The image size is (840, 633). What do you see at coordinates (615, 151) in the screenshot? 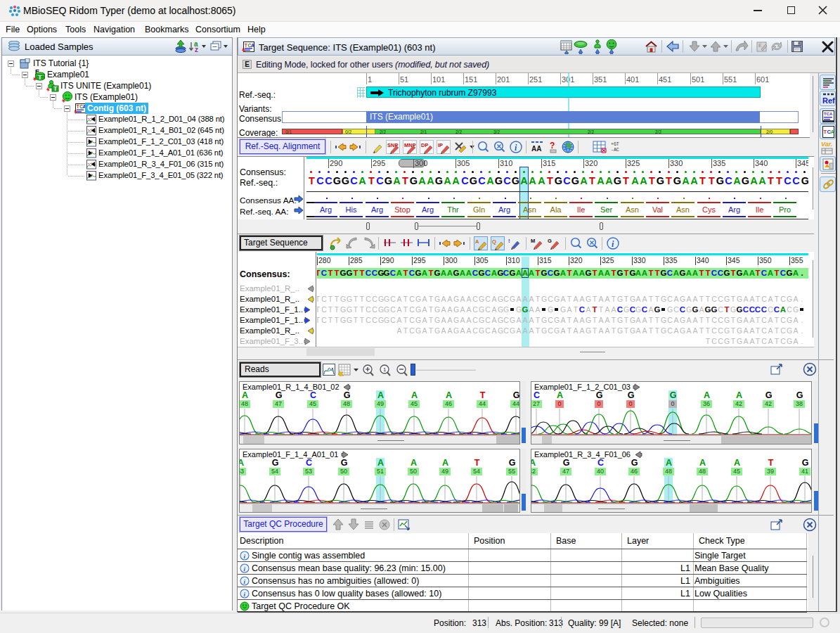
I see `svg-text: -AC` at bounding box center [615, 151].